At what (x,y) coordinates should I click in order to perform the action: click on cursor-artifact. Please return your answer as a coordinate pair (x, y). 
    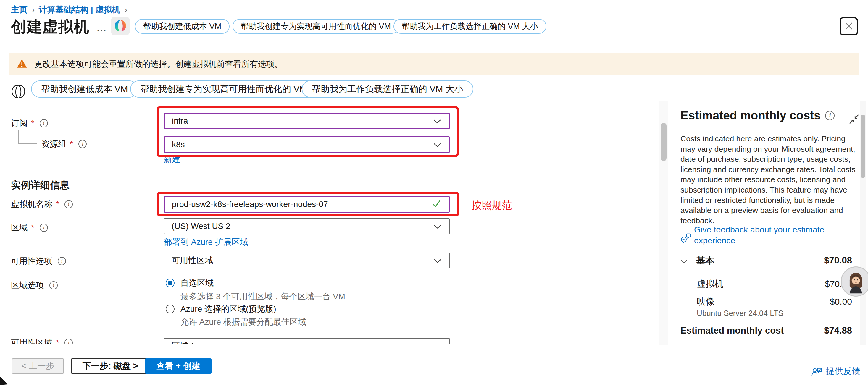
    Looking at the image, I should click on (4, 380).